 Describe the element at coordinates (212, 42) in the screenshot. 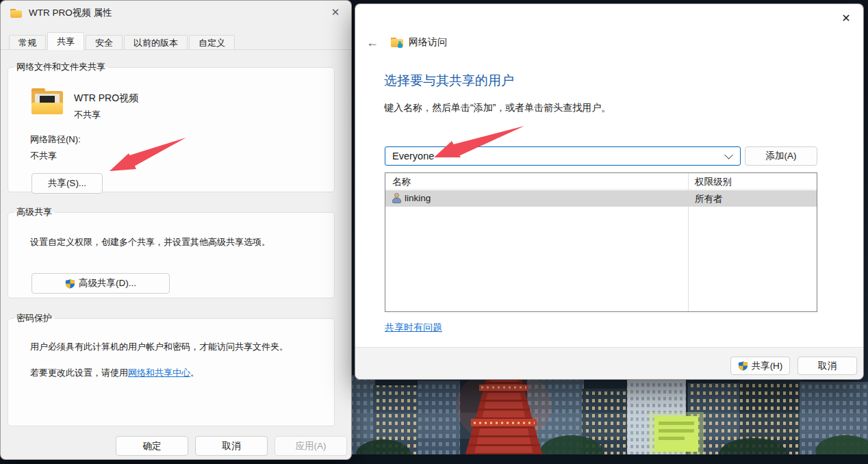

I see `tab-customize: 自定义` at that location.